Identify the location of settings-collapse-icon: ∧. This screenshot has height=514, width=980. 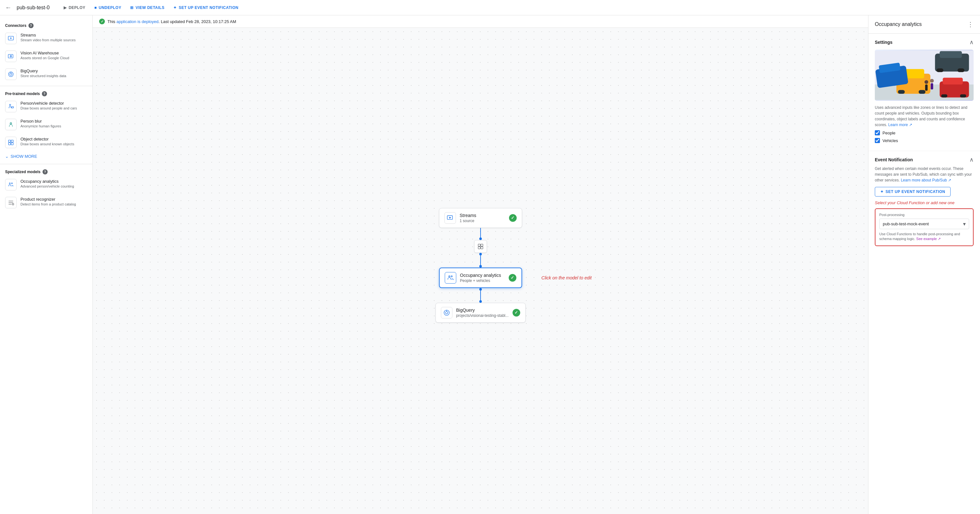
(972, 42).